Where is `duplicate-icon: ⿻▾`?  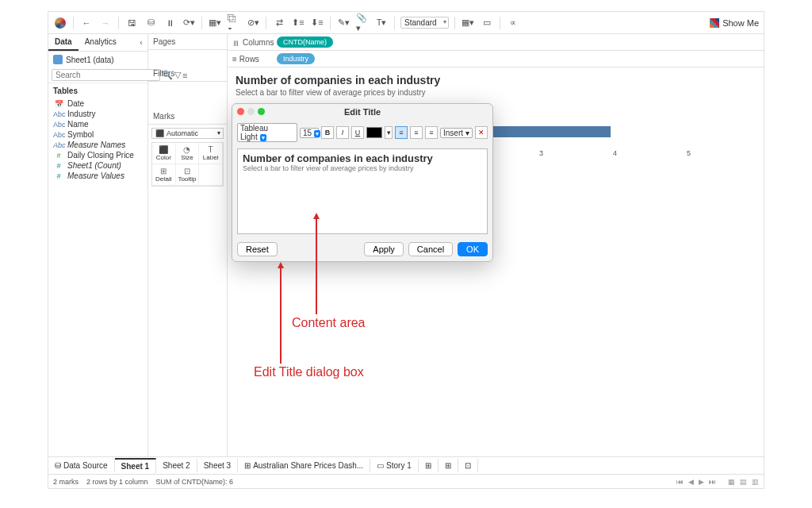 duplicate-icon: ⿻▾ is located at coordinates (234, 23).